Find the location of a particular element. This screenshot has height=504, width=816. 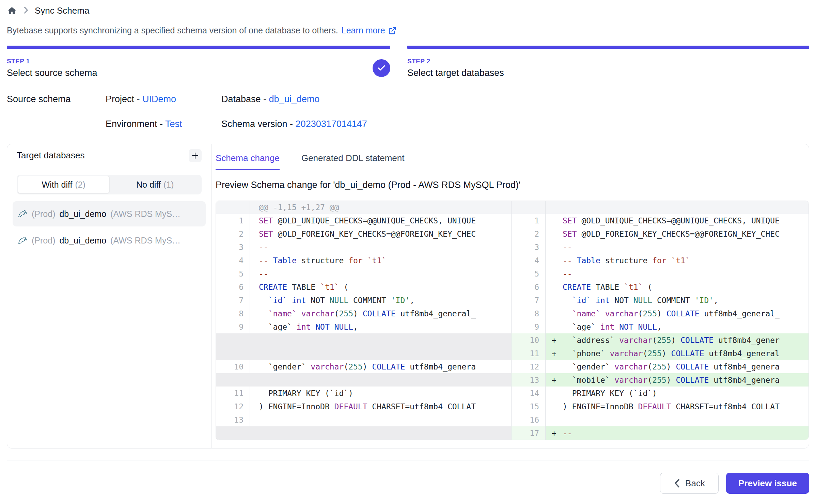

line-number: 4 is located at coordinates (529, 260).